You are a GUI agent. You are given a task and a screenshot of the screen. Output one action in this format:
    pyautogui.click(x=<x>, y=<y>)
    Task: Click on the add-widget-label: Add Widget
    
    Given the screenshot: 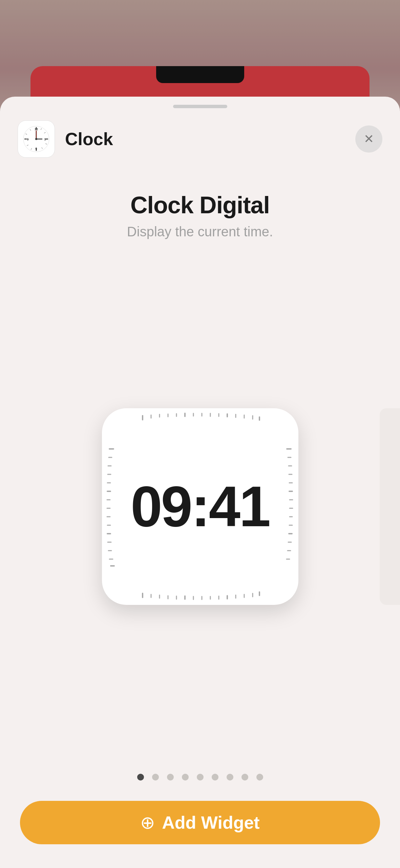 What is the action you would take?
    pyautogui.click(x=211, y=823)
    